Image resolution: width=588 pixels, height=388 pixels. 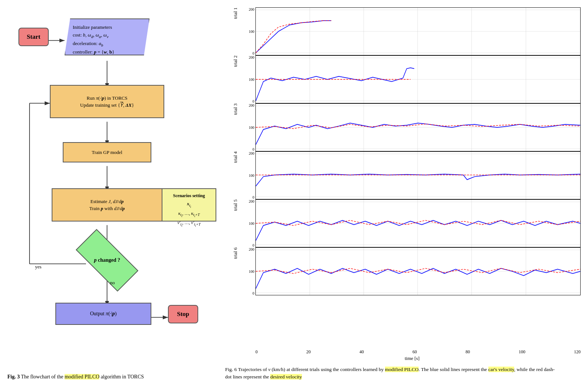 What do you see at coordinates (107, 37) in the screenshot?
I see `init-node: Initialize parameters cost: b, ωd, ωa, ω…` at bounding box center [107, 37].